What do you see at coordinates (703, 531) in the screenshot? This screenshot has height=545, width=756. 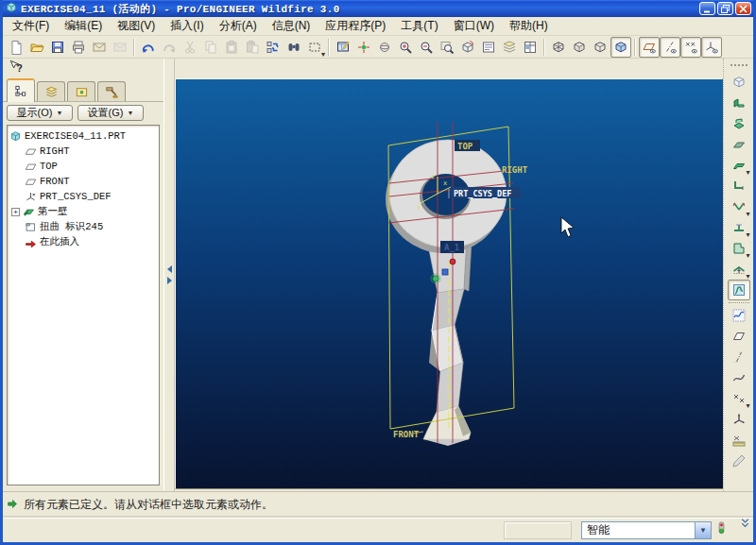 I see `combo-arrow-button: ▼` at bounding box center [703, 531].